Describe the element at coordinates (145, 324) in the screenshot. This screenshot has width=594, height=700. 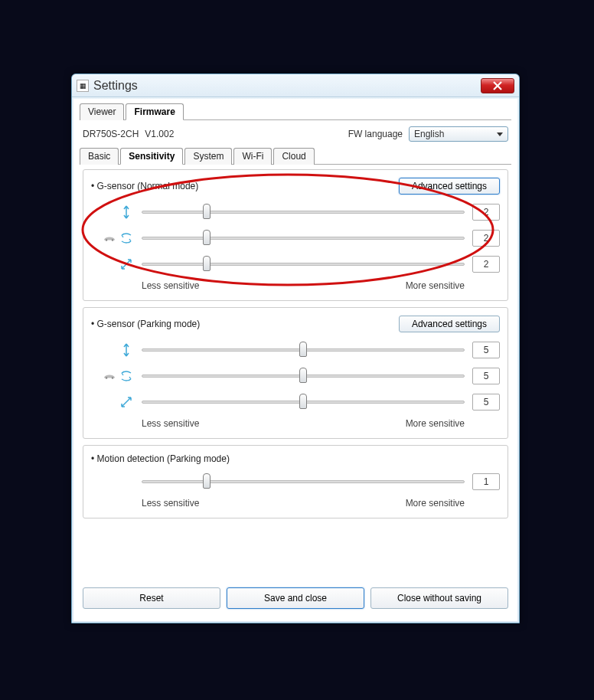
I see `group-title-parking: • G-sensor (Parking mode)` at that location.